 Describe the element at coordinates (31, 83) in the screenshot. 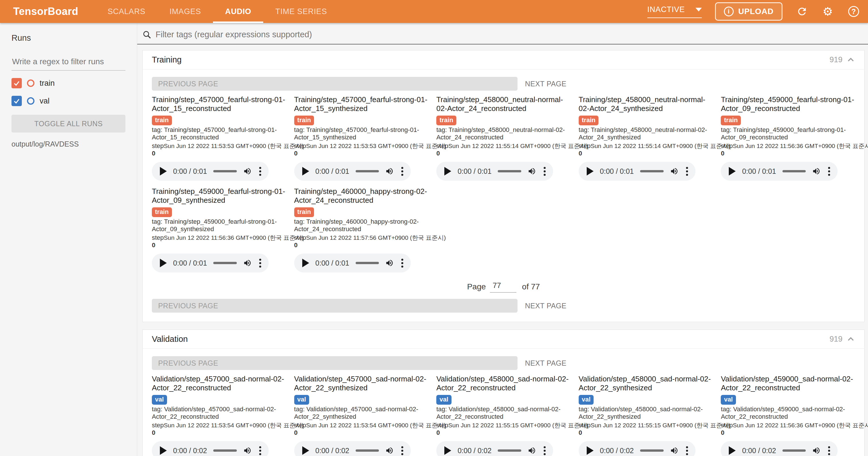

I see `train-color-toggle` at that location.